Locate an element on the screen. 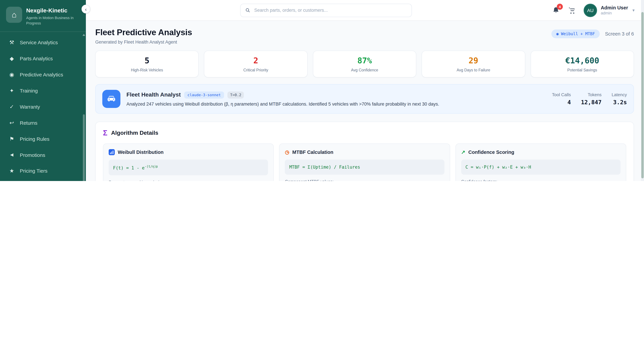 This screenshot has height=362, width=644. stat-value: 3.2s is located at coordinates (620, 102).